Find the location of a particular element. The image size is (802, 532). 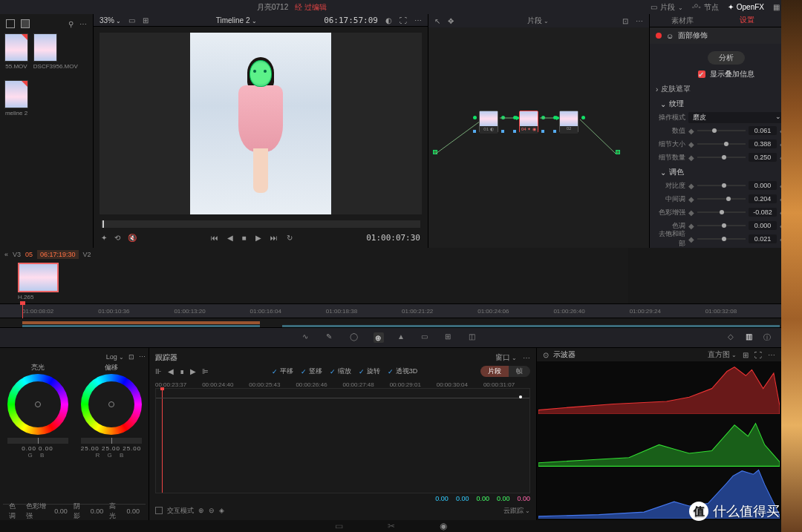

first-frame-button: ⏮ is located at coordinates (215, 237).